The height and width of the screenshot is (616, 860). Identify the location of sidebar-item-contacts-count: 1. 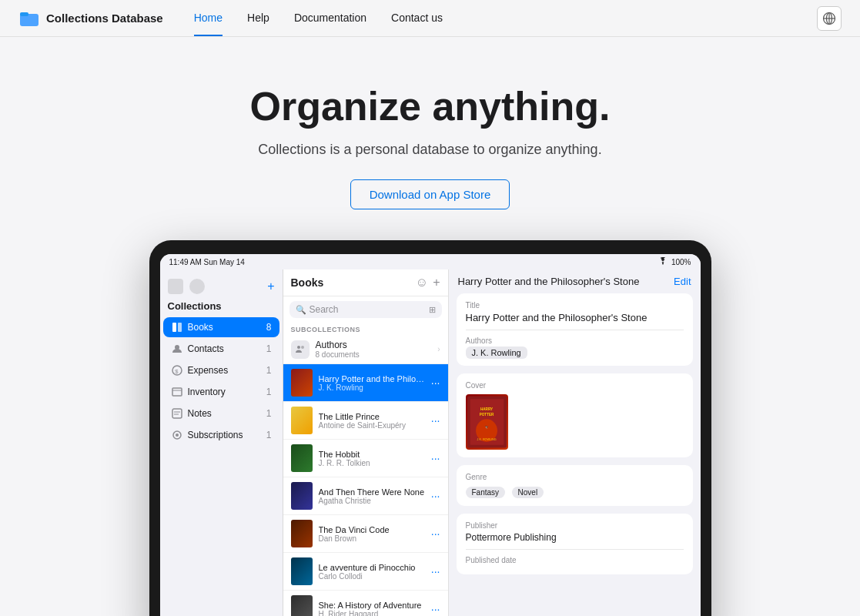
(269, 349).